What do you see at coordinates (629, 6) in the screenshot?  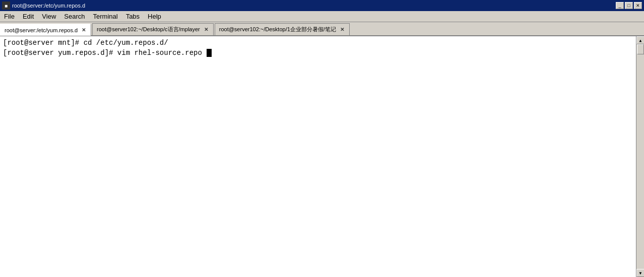 I see `title-bar-controls: _ □ ✕` at bounding box center [629, 6].